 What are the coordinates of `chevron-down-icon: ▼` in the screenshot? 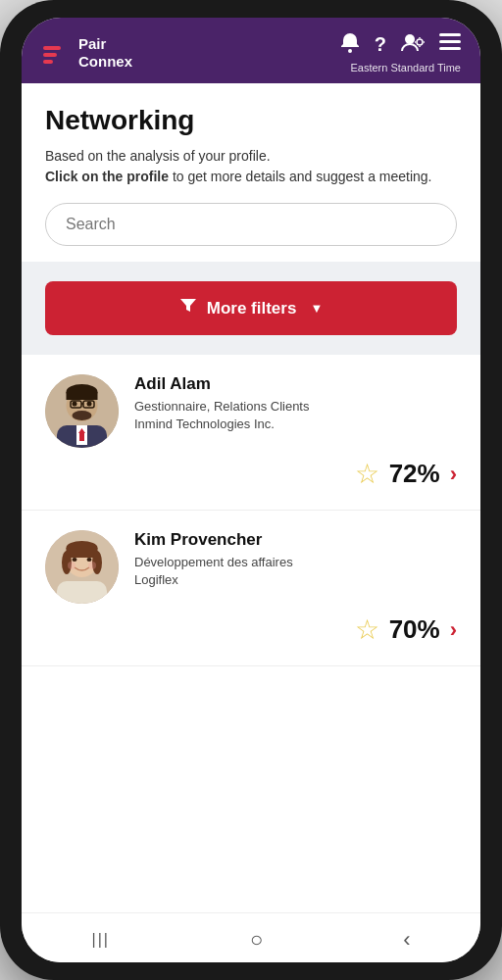 It's located at (316, 308).